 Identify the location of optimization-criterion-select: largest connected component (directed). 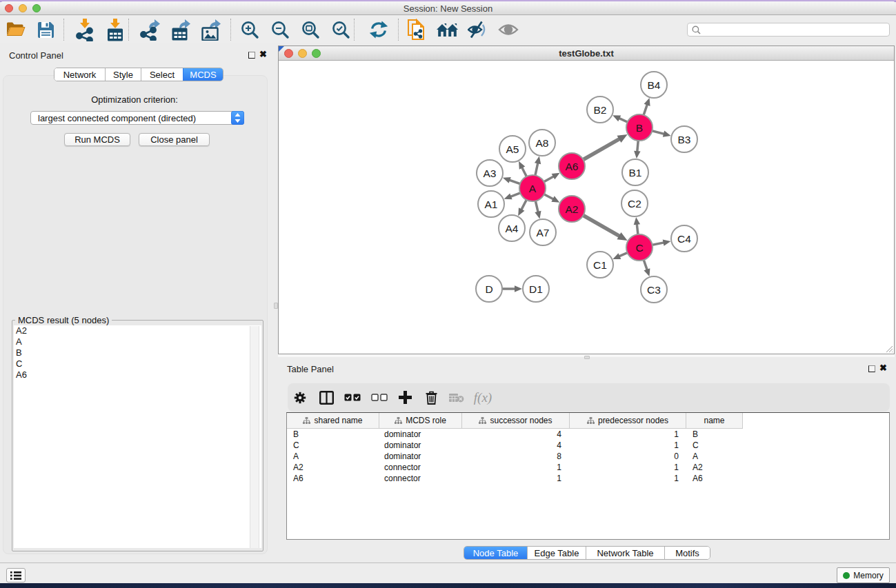
(137, 118).